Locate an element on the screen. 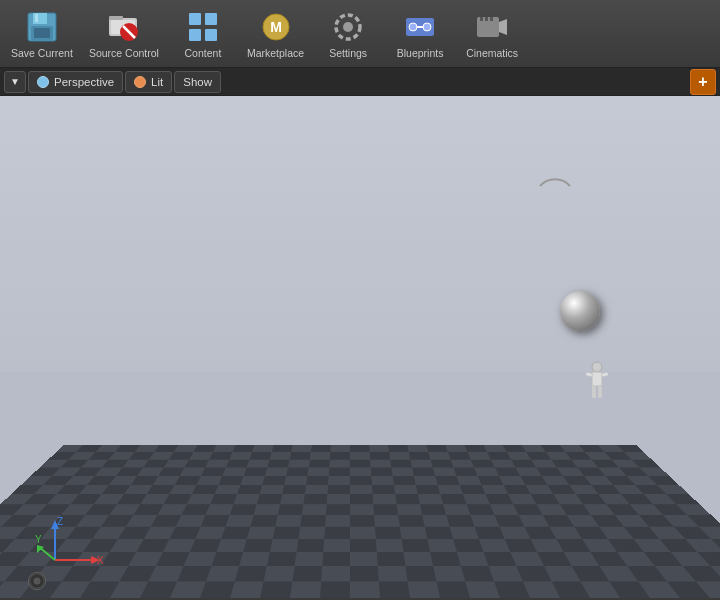 The image size is (720, 600). content-label: Content is located at coordinates (204, 53).